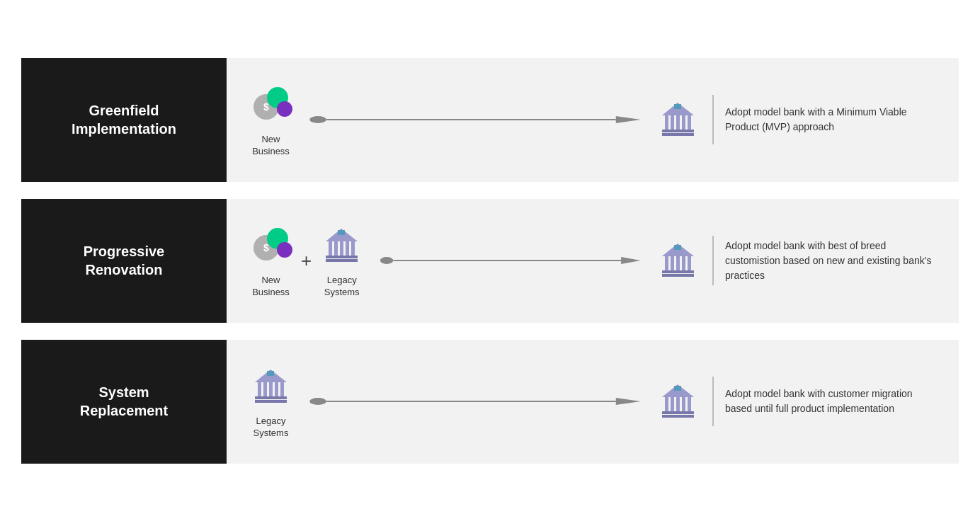  What do you see at coordinates (270, 246) in the screenshot?
I see `bubbles-svg-2: $` at bounding box center [270, 246].